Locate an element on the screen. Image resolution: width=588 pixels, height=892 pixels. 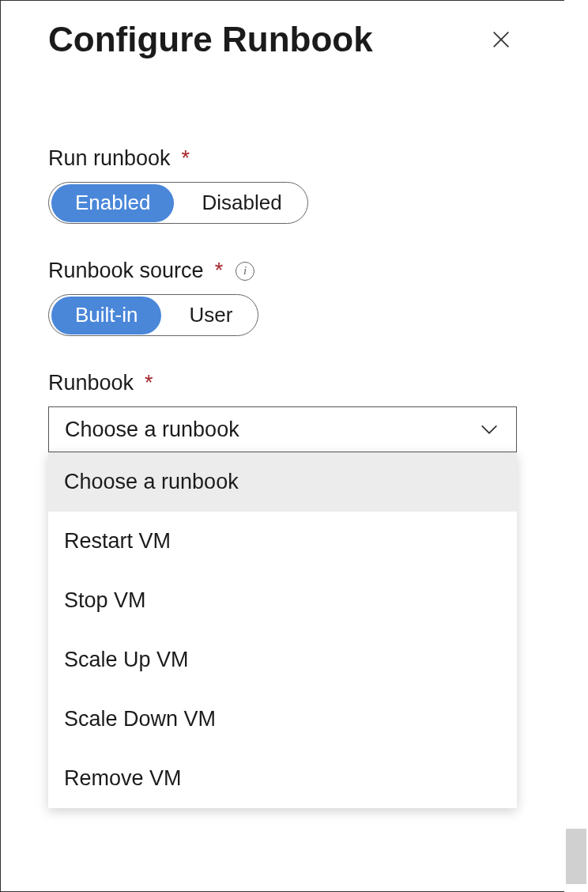
runbook-source-user-option: User is located at coordinates (210, 316).